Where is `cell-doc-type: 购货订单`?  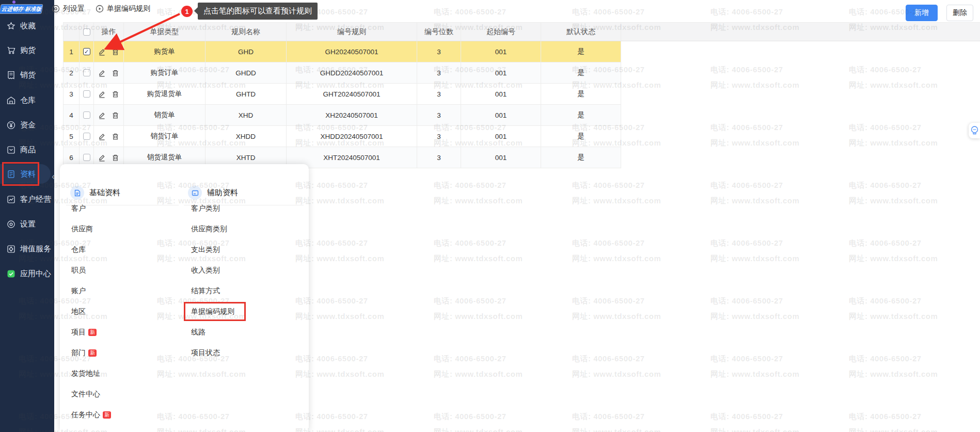
cell-doc-type: 购货订单 is located at coordinates (165, 73).